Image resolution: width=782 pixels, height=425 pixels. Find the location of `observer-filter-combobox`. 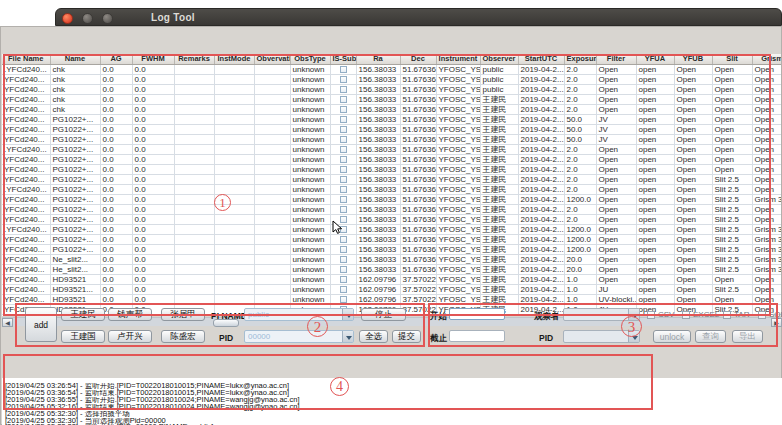

observer-filter-combobox is located at coordinates (602, 314).